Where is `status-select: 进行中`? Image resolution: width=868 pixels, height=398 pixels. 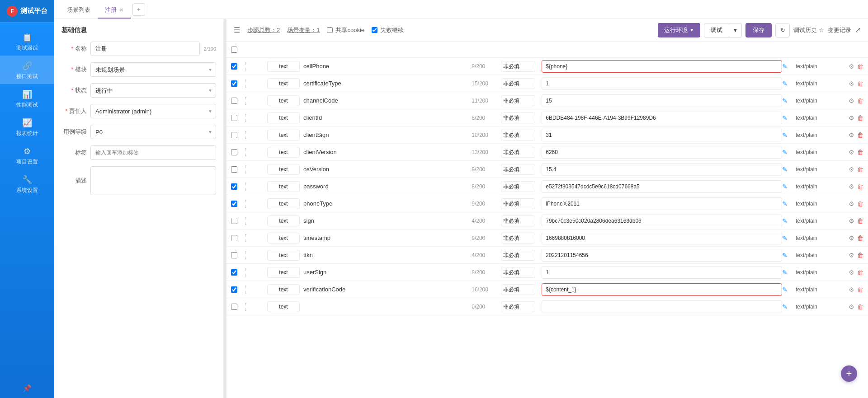
status-select: 进行中 is located at coordinates (153, 90).